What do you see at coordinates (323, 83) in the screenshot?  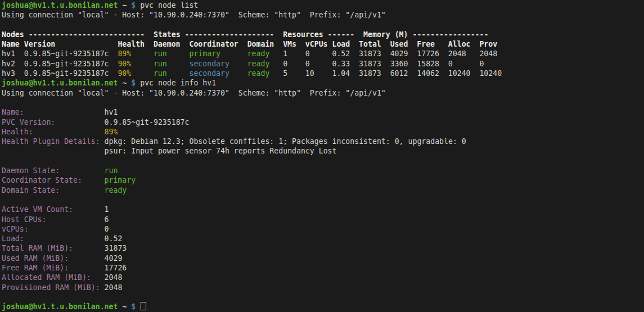 I see `prompt-line-2: joshua@hv1.t.u.bonilan.net ~ $ pvc node …` at bounding box center [323, 83].